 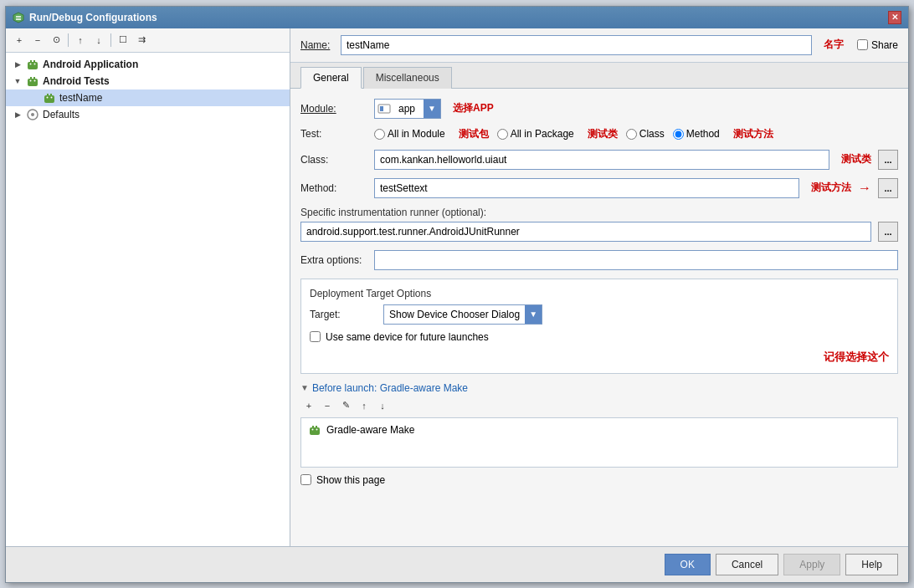 I want to click on target-row: Target: Show Device Chooser Dialog ▼, so click(x=599, y=314).